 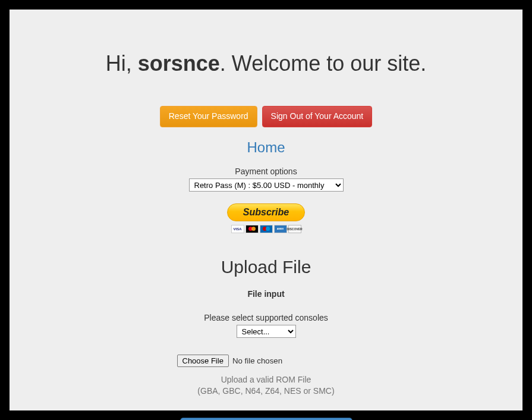 I want to click on amex-card-icon: AMEX, so click(x=281, y=229).